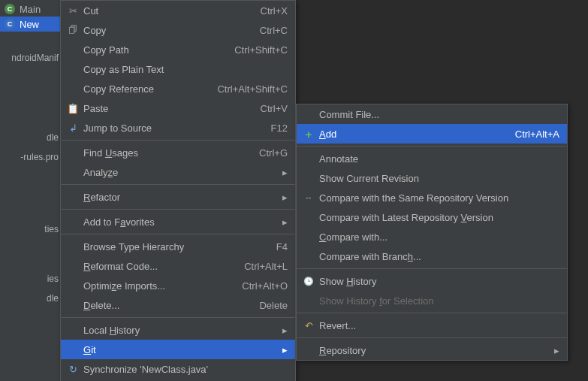 This screenshot has height=381, width=588. Describe the element at coordinates (261, 50) in the screenshot. I see `shortcut: Ctrl+Shift+C` at that location.